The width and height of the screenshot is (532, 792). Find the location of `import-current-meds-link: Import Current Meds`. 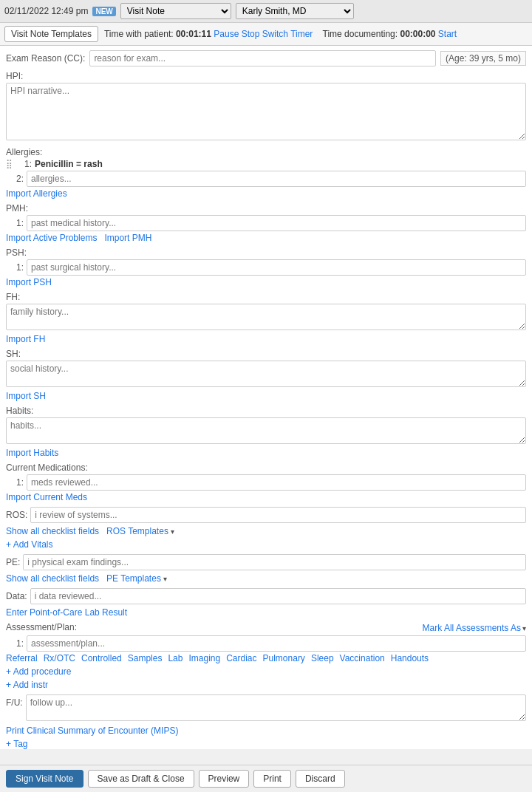

import-current-meds-link: Import Current Meds is located at coordinates (47, 497).